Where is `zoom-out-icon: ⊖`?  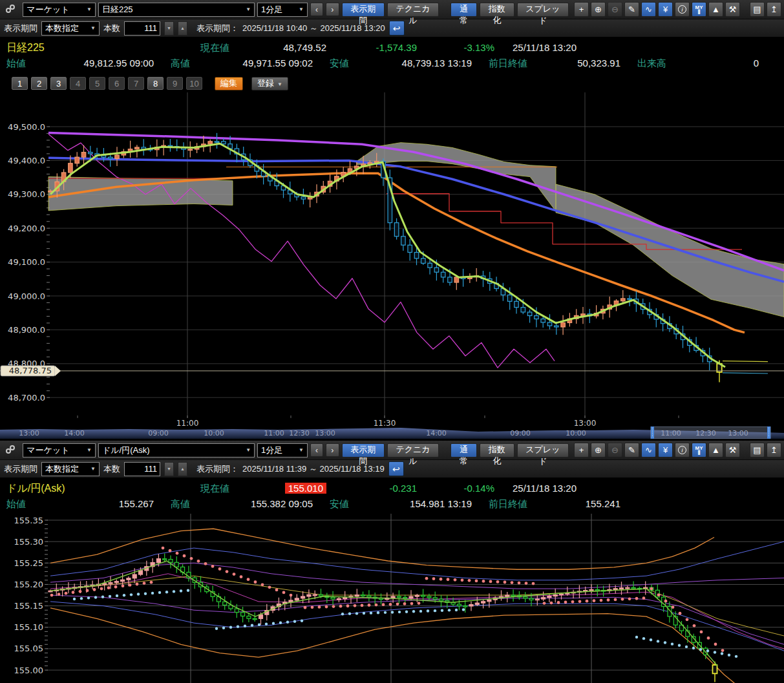
zoom-out-icon: ⊖ is located at coordinates (615, 450).